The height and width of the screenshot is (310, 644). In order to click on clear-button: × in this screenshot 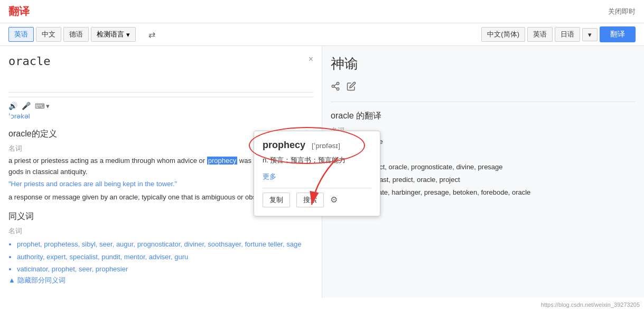, I will do `click(311, 59)`.